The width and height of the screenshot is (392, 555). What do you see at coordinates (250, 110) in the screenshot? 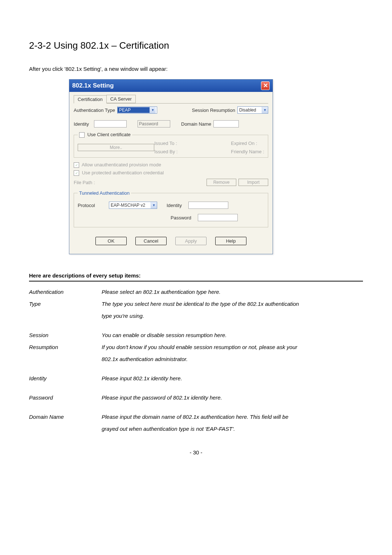
I see `session-resumption-value: Disabled` at bounding box center [250, 110].